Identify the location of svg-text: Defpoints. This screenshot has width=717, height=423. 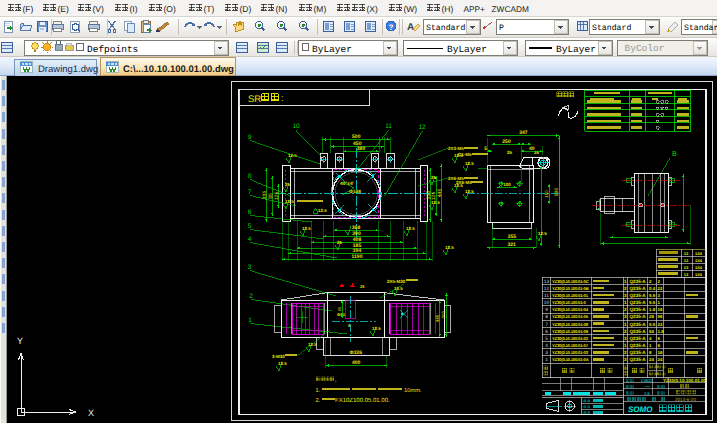
(112, 50).